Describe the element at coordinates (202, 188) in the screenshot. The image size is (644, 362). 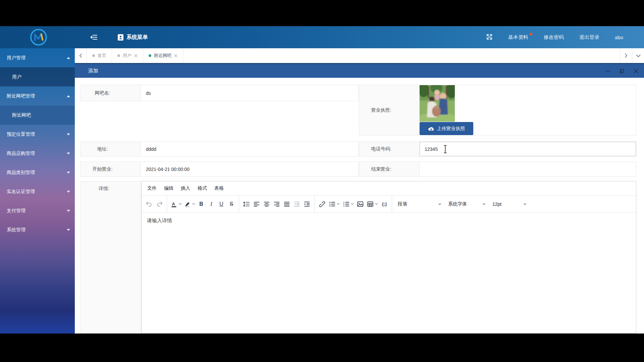
I see `editor-menu-format: 格式` at that location.